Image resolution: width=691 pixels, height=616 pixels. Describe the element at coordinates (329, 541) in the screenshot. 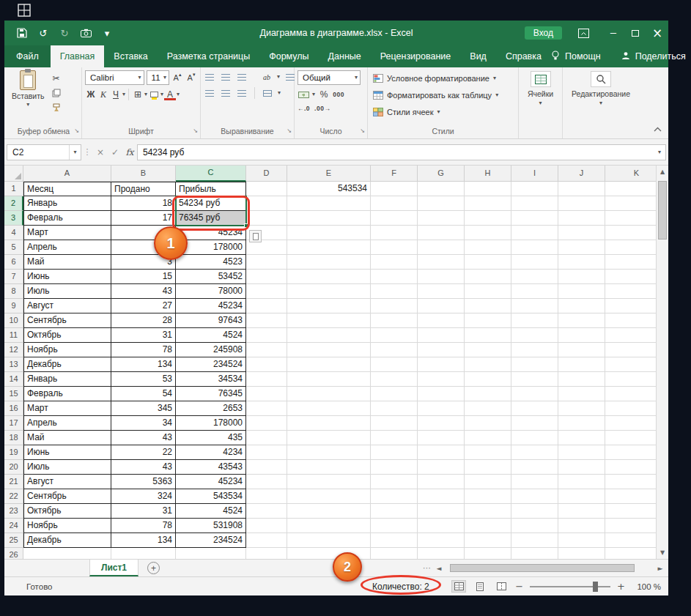

I see `cell-E25` at that location.